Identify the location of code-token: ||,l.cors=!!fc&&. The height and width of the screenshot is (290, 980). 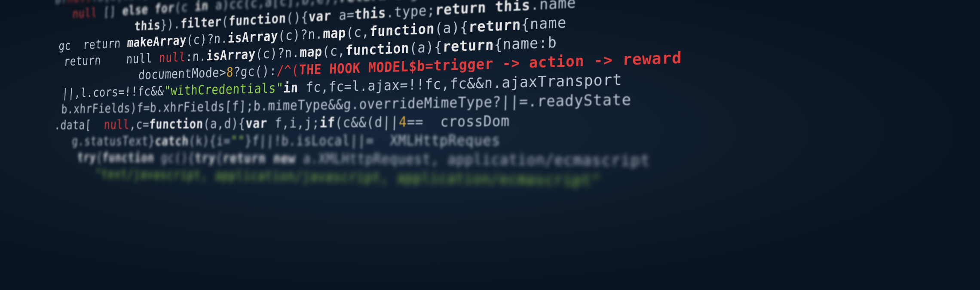
(107, 92).